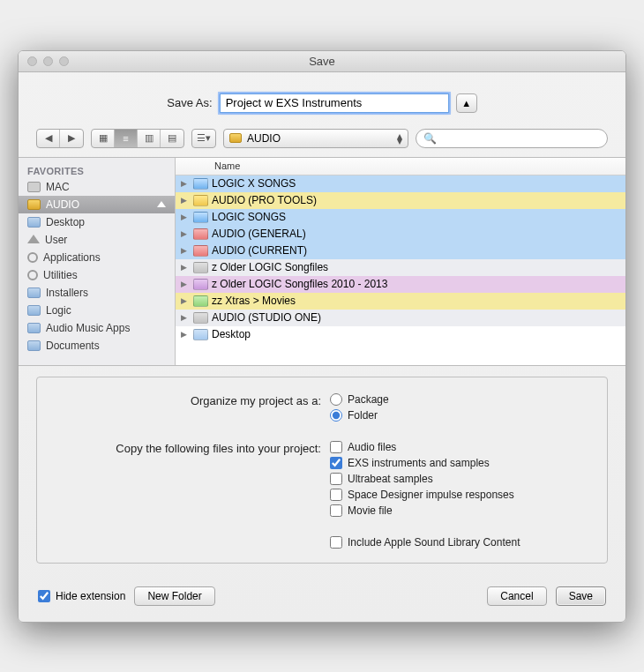 The height and width of the screenshot is (672, 644). Describe the element at coordinates (363, 415) in the screenshot. I see `radio-label: Folder` at that location.